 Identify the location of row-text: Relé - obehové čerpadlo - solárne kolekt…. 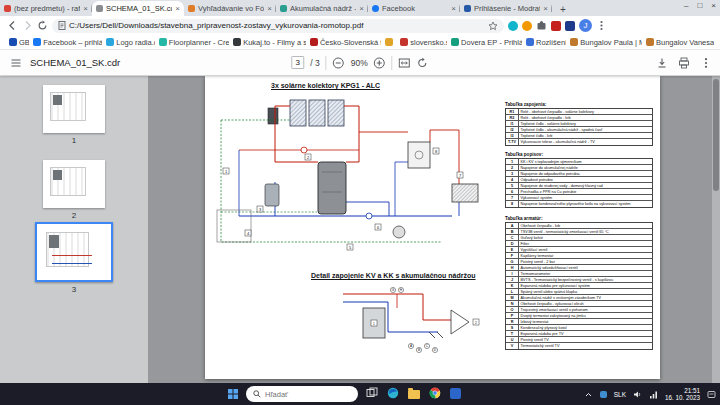
(586, 112).